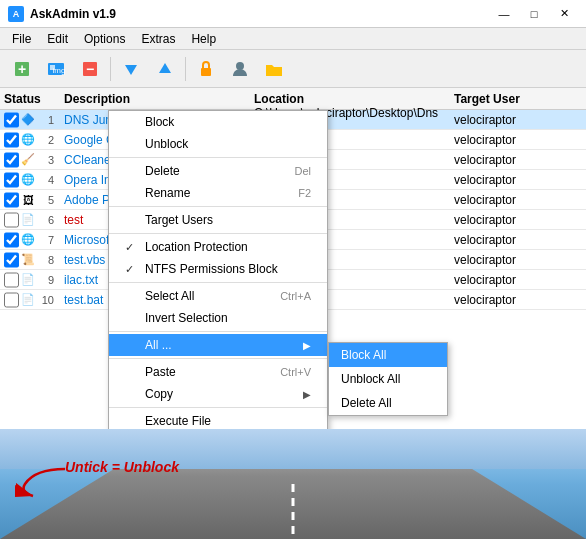 The height and width of the screenshot is (539, 586). What do you see at coordinates (155, 99) in the screenshot?
I see `col-desc-header: Description` at bounding box center [155, 99].